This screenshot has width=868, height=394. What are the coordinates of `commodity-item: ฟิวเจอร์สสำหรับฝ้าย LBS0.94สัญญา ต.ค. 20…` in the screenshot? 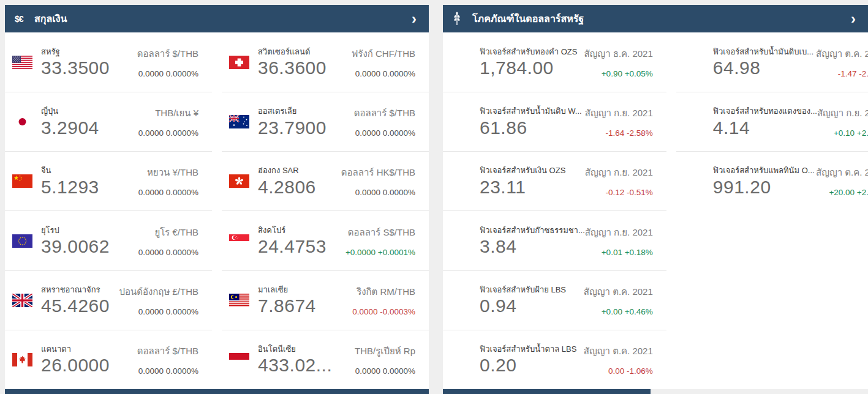 It's located at (555, 300).